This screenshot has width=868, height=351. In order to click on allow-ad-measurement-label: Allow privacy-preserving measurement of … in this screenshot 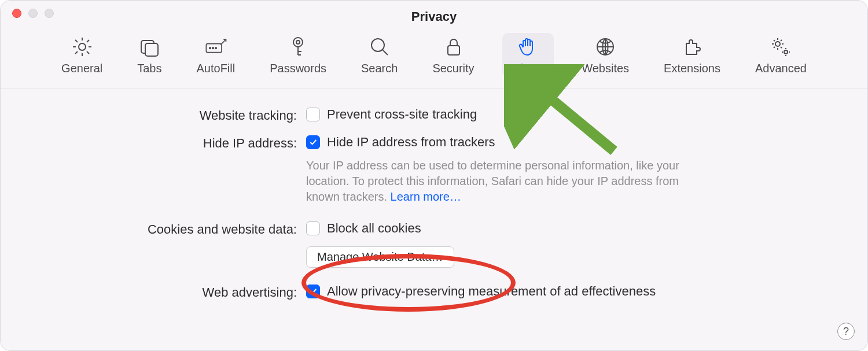, I will do `click(491, 291)`.